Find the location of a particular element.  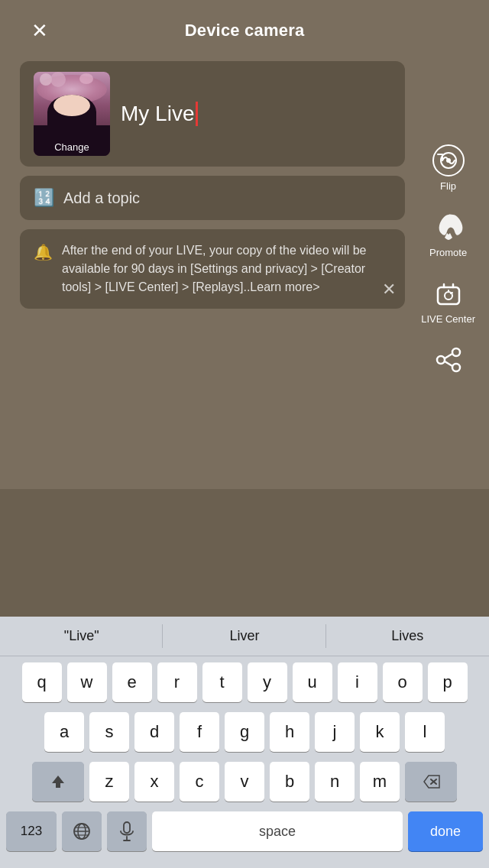

key-t: t is located at coordinates (222, 682).